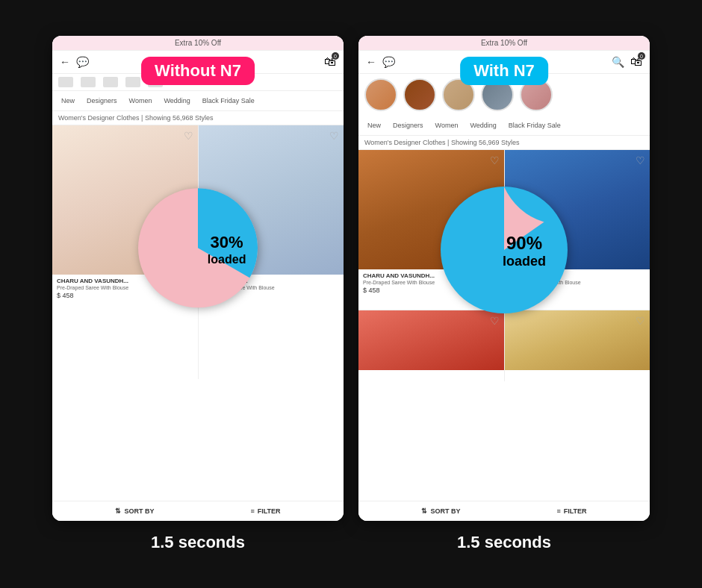 This screenshot has height=588, width=702. I want to click on right-category-tabs: New Designers Women Wedding Black Friday…, so click(504, 125).